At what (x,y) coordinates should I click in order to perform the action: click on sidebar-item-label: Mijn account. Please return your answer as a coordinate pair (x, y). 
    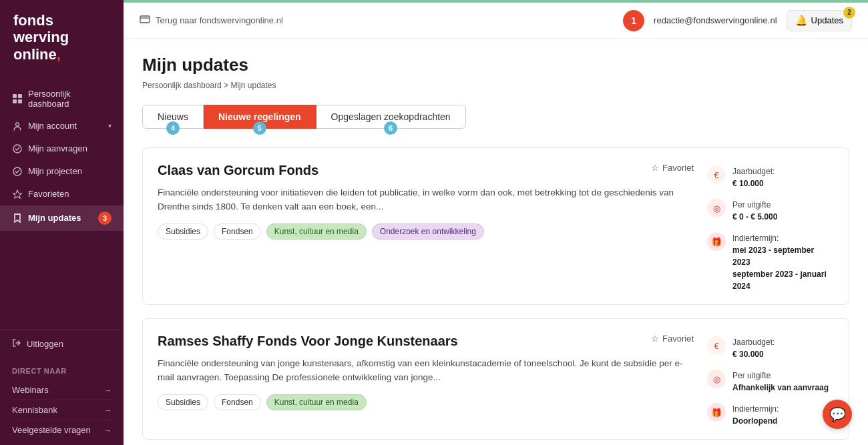
    Looking at the image, I should click on (52, 125).